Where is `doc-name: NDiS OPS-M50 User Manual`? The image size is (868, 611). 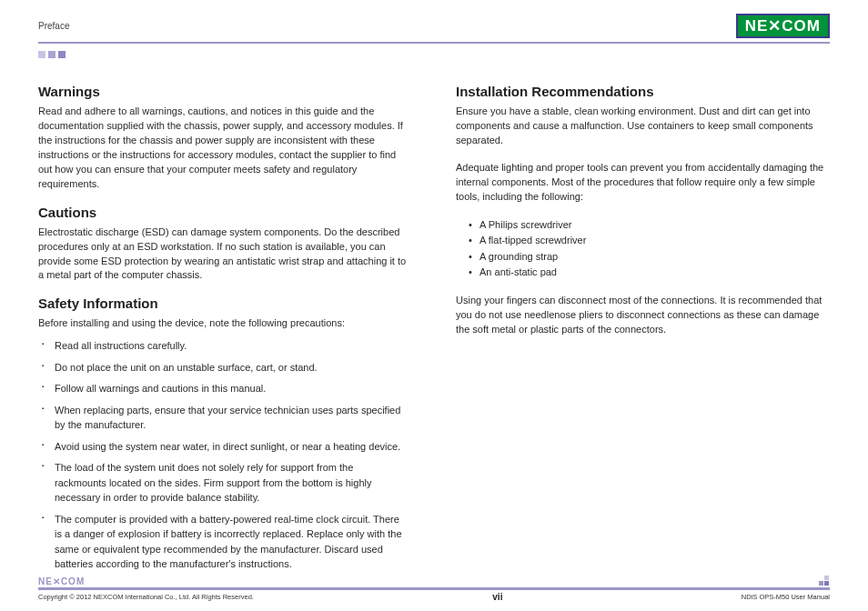 doc-name: NDiS OPS-M50 User Manual is located at coordinates (786, 596).